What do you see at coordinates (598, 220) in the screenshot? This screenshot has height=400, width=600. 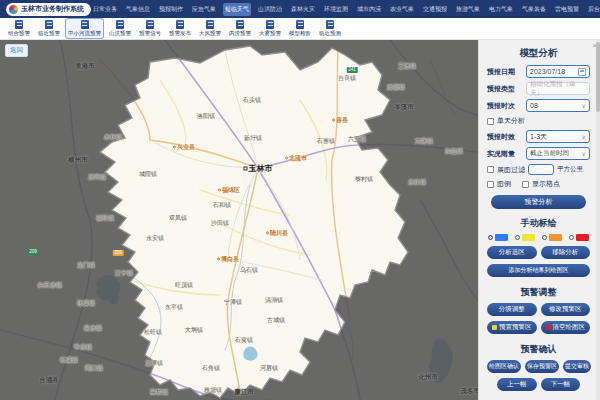 I see `panel-scrollbar` at bounding box center [598, 220].